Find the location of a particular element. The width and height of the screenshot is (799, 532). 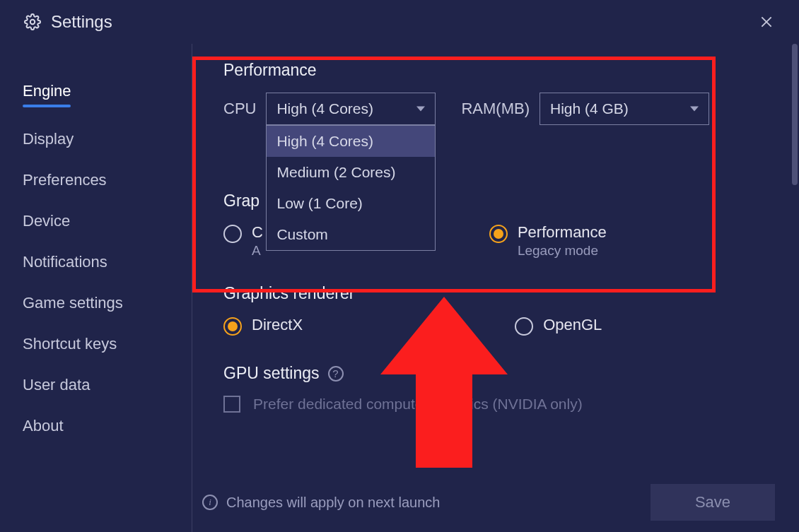

sidebar-item-label: User data is located at coordinates (57, 384).